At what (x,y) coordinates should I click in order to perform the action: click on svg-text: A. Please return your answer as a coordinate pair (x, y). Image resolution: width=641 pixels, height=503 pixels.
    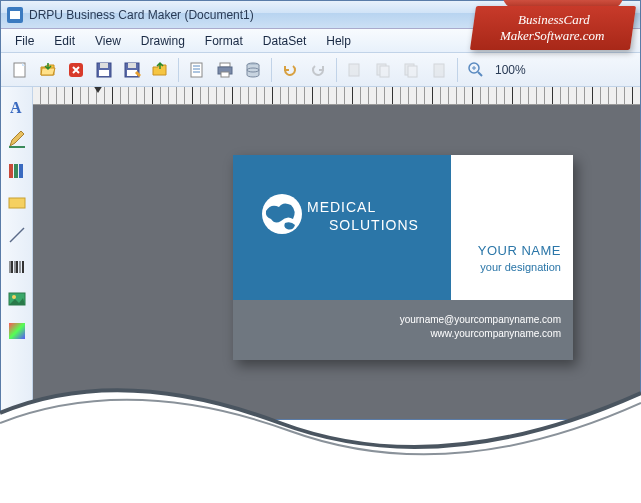
    Looking at the image, I should click on (16, 108).